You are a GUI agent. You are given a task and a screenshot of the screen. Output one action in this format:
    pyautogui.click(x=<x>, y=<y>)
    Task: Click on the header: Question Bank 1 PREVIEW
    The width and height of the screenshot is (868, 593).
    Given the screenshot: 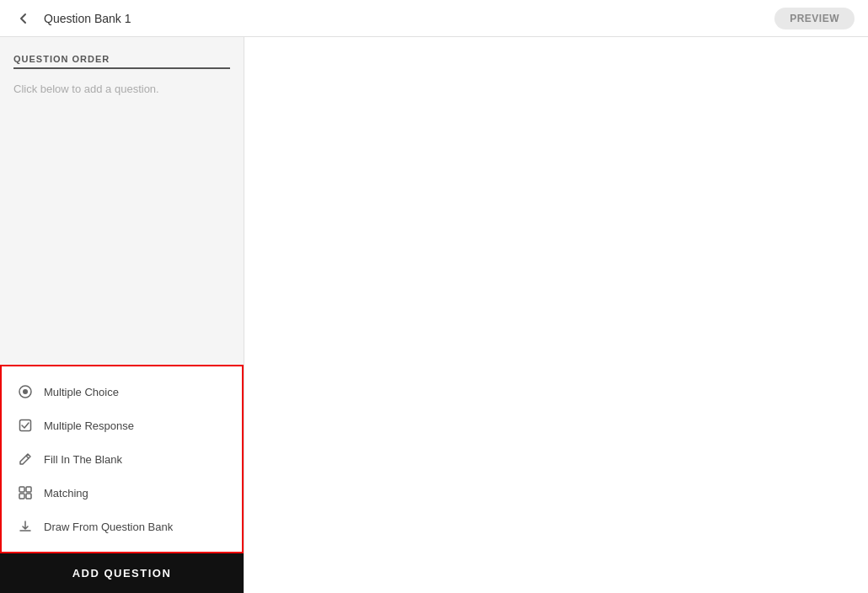 What is the action you would take?
    pyautogui.click(x=434, y=19)
    